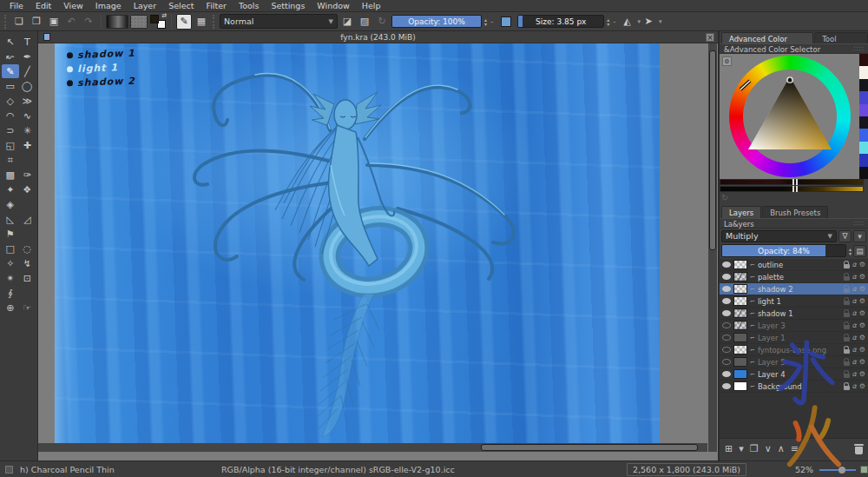 The height and width of the screenshot is (477, 868). I want to click on vertical-scrollbar, so click(713, 248).